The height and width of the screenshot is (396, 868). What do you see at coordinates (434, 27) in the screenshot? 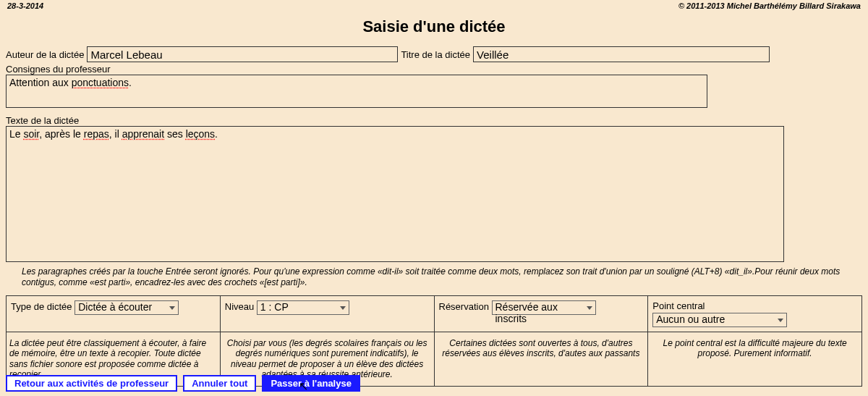
I see `page-title: Saisie d'une dictée` at bounding box center [434, 27].